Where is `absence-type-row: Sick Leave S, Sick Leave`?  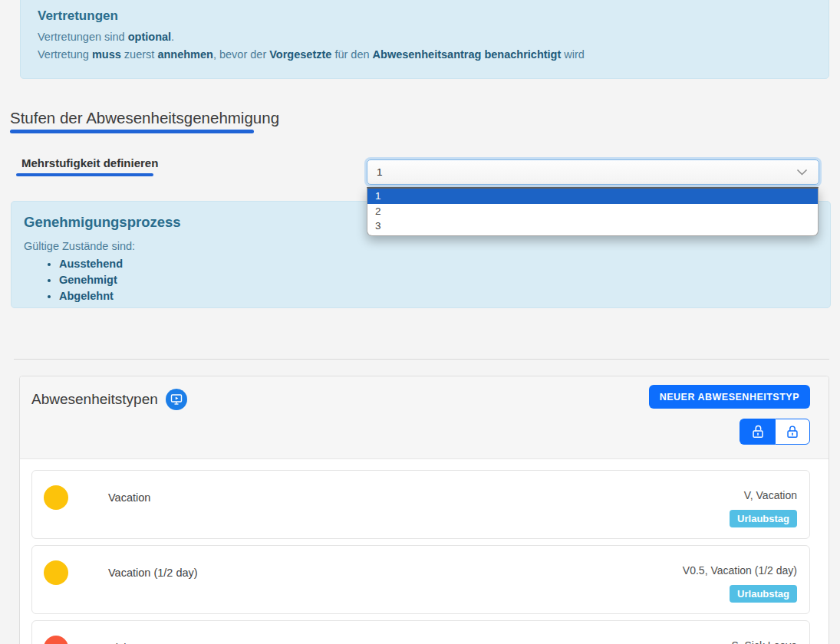
absence-type-row: Sick Leave S, Sick Leave is located at coordinates (420, 632).